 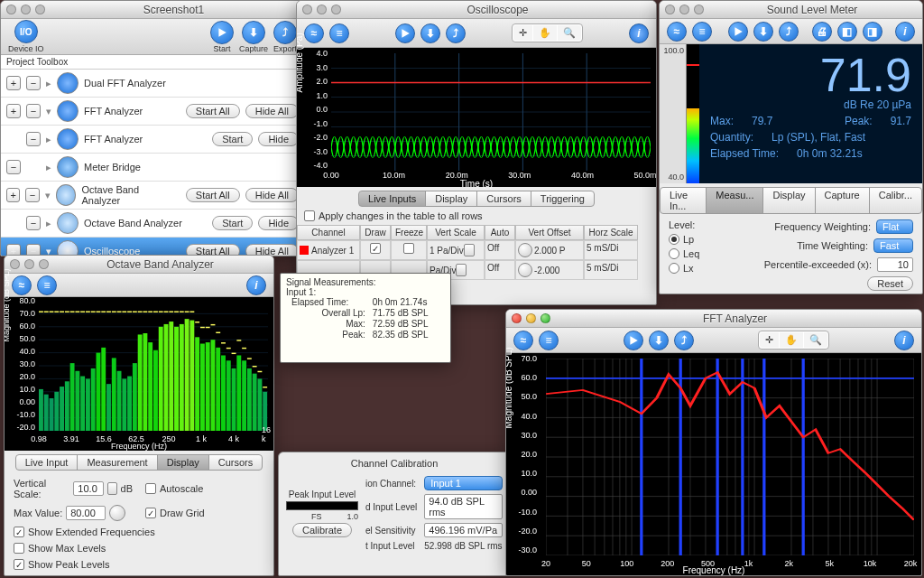 What do you see at coordinates (139, 265) in the screenshot?
I see `titlebar: Octave Band Analyzer` at bounding box center [139, 265].